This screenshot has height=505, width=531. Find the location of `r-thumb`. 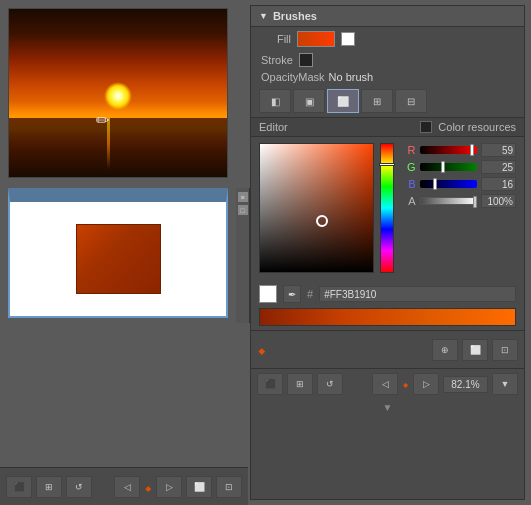

r-thumb is located at coordinates (472, 150).